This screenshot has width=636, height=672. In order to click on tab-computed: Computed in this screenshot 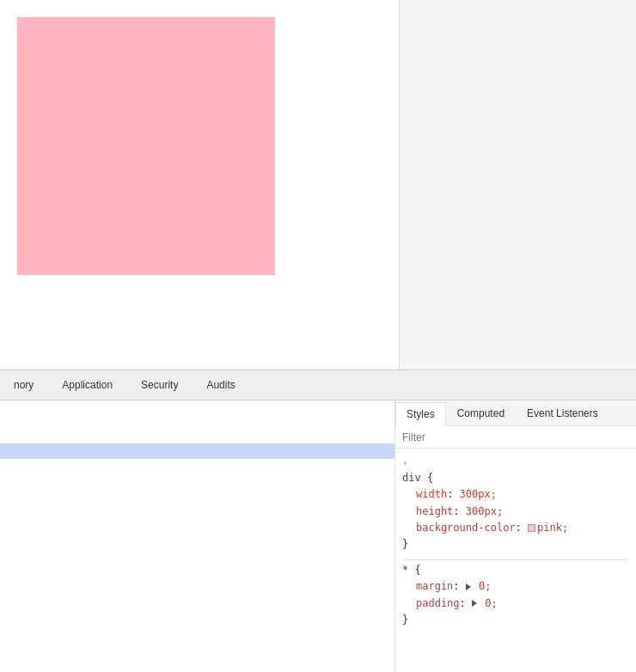, I will do `click(481, 413)`.